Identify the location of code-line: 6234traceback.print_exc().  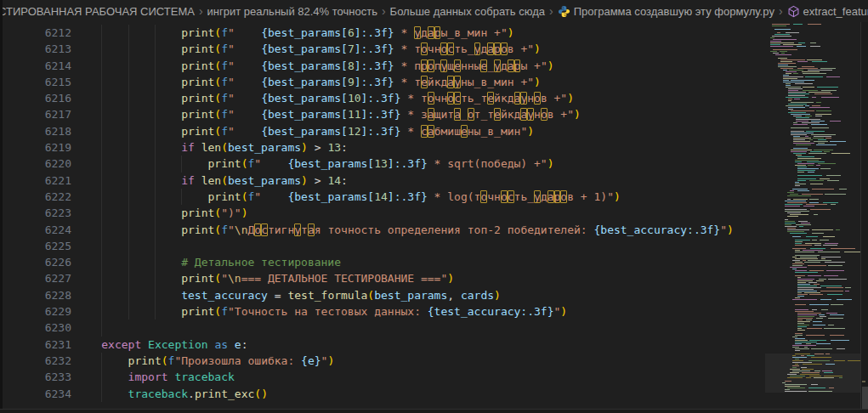
(383, 394).